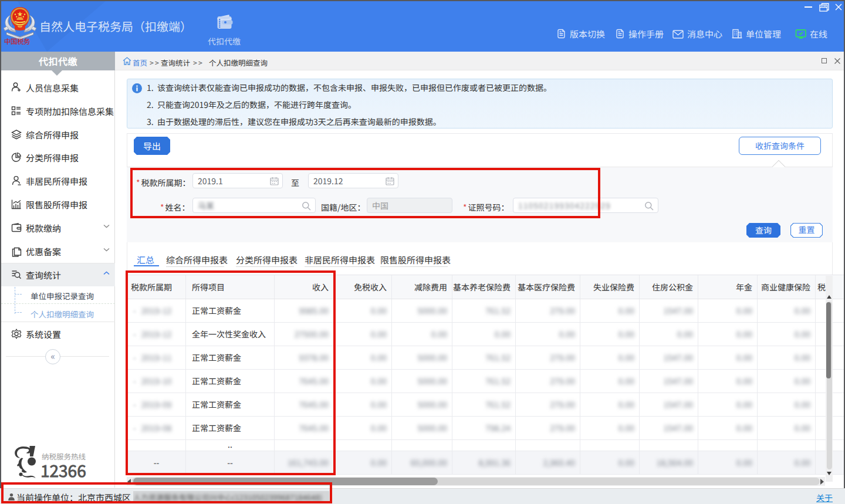 The image size is (845, 504). Describe the element at coordinates (807, 229) in the screenshot. I see `svg-text: 重置` at that location.